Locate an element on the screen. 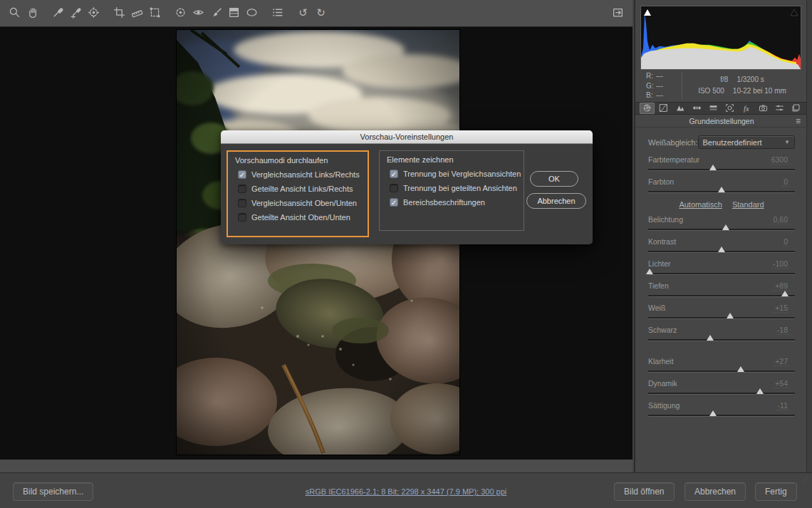  slider-value: +54 is located at coordinates (781, 383).